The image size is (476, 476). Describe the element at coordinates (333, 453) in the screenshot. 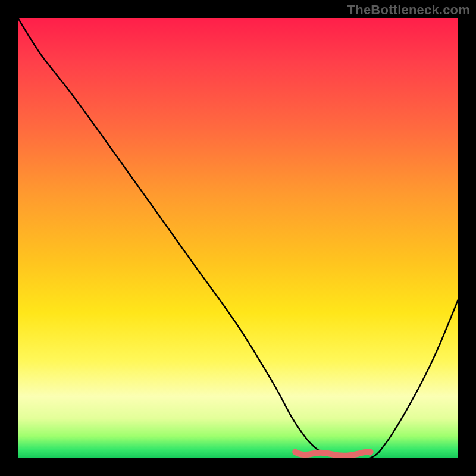

I see `trough-highlight` at that location.